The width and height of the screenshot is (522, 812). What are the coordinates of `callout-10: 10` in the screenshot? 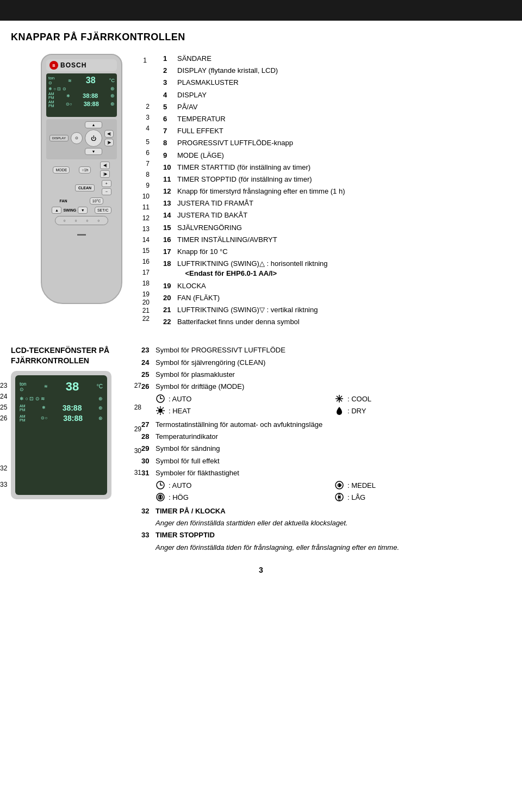 It's located at (146, 196).